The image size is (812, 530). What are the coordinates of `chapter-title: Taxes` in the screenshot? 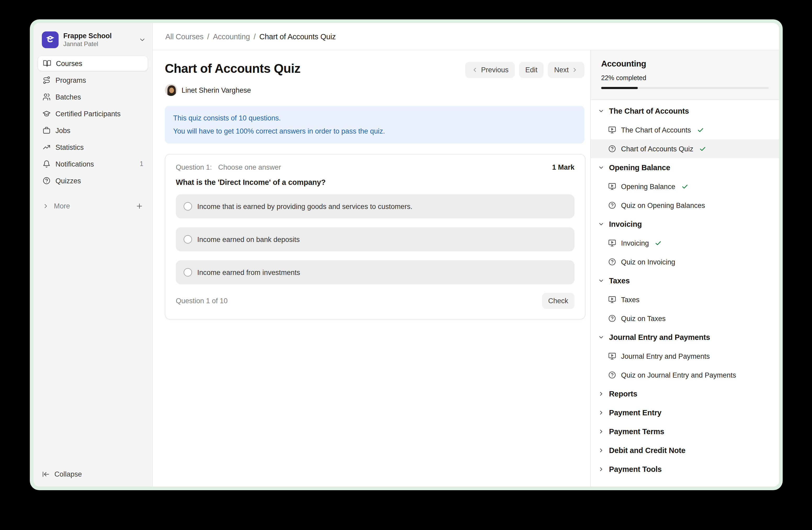 It's located at (620, 281).